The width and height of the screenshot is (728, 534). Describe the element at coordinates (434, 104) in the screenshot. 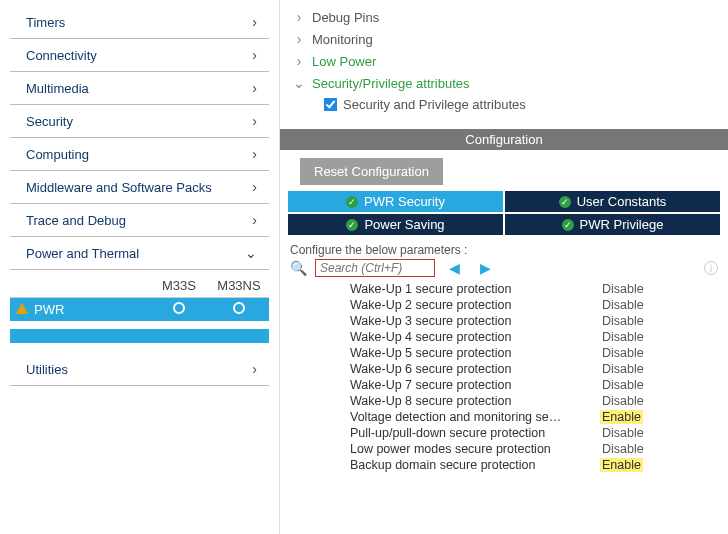

I see `tree-child-label: Security and Privilege attributes` at that location.